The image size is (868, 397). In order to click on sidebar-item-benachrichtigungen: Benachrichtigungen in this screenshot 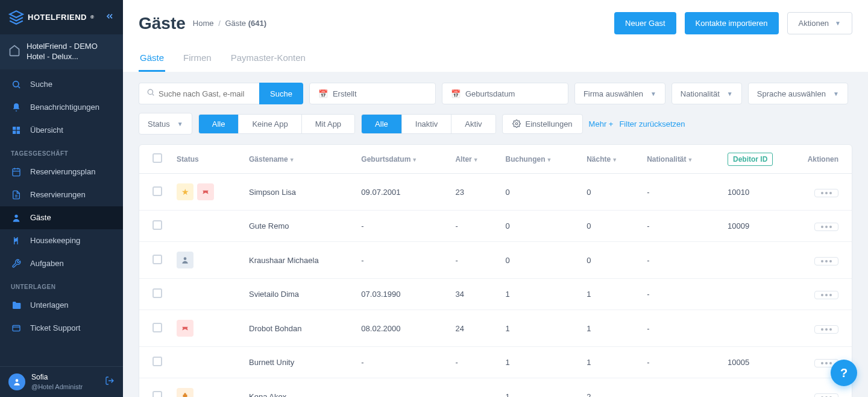, I will do `click(61, 107)`.